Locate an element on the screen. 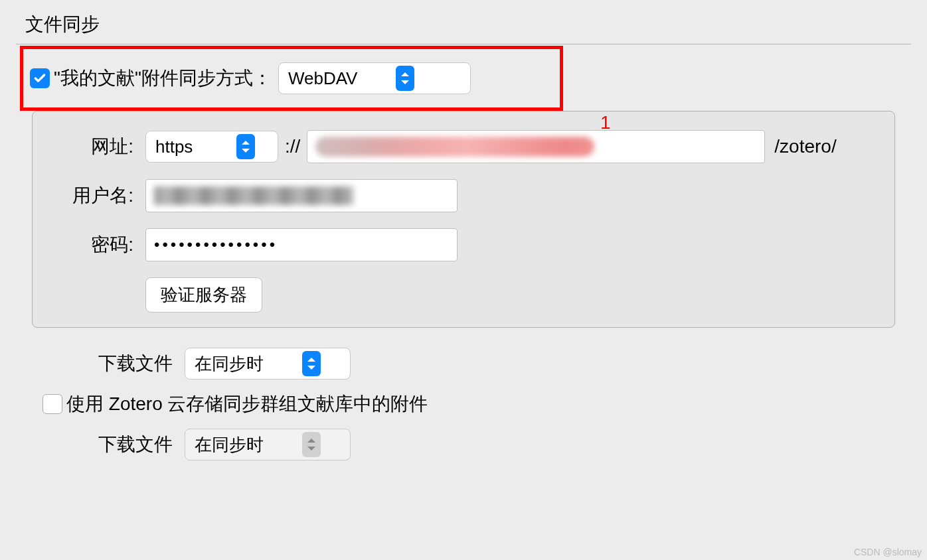 The image size is (927, 560). download2-value: 在同步时 is located at coordinates (244, 445).